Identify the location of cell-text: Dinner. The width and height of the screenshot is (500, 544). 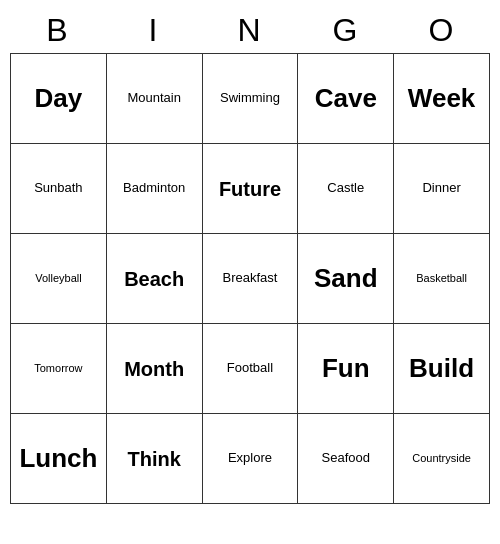
(441, 188).